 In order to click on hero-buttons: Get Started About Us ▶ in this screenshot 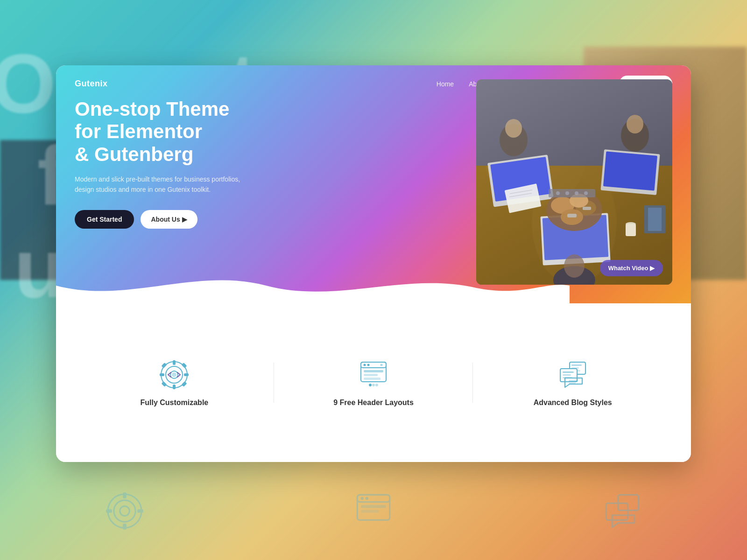, I will do `click(182, 219)`.